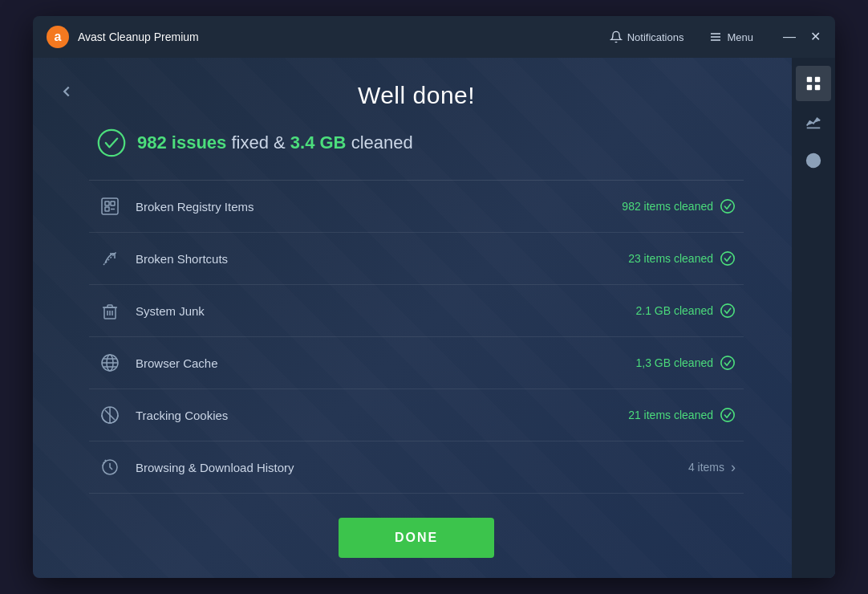  I want to click on app-title: Avast Cleanup Premium, so click(342, 37).